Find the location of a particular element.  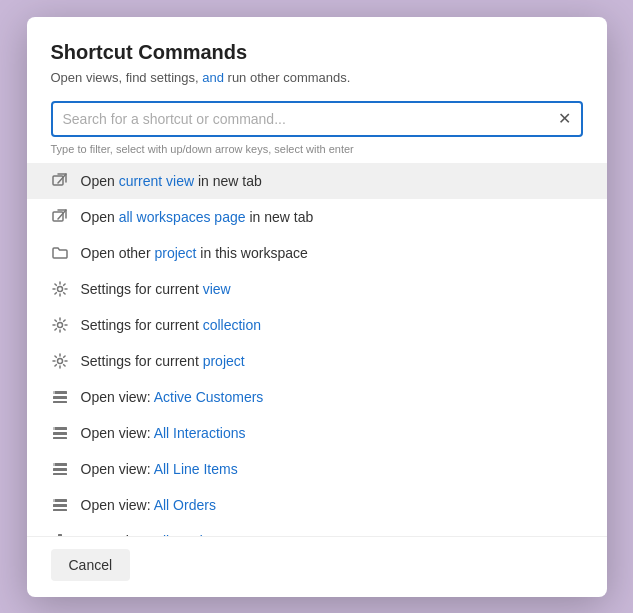

command-label-highlight: view is located at coordinates (217, 289).